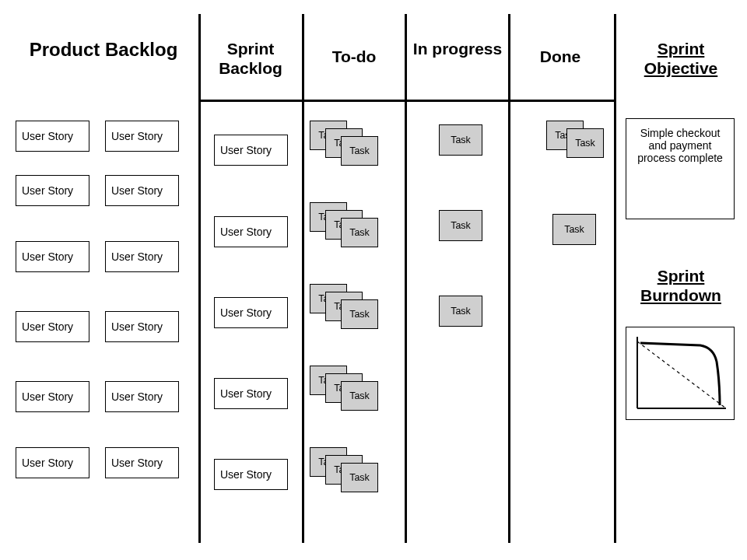  I want to click on sprint-objective-box: Simple checkout and payment process comp…, so click(680, 169).